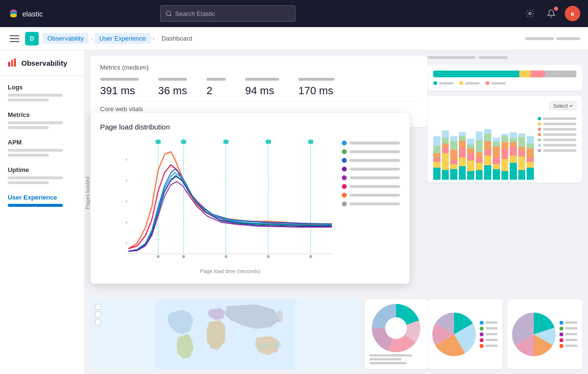 The image size is (588, 374). Describe the element at coordinates (42, 176) in the screenshot. I see `sidebar-item-uptime: Uptime` at that location.